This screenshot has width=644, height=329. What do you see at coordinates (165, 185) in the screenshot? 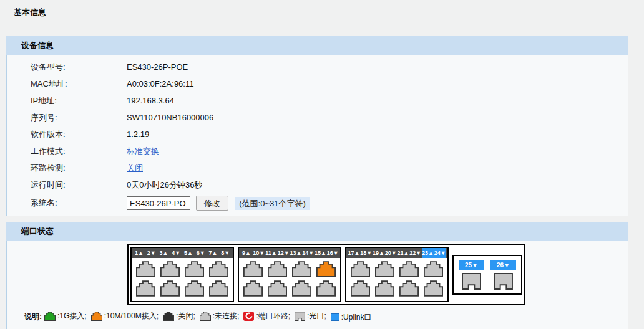
I see `field-value: 0天0小时26分钟36秒` at bounding box center [165, 185].